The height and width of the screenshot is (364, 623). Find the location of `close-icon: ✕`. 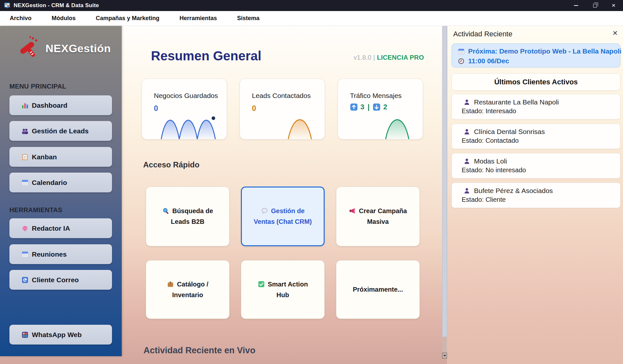

close-icon: ✕ is located at coordinates (614, 6).